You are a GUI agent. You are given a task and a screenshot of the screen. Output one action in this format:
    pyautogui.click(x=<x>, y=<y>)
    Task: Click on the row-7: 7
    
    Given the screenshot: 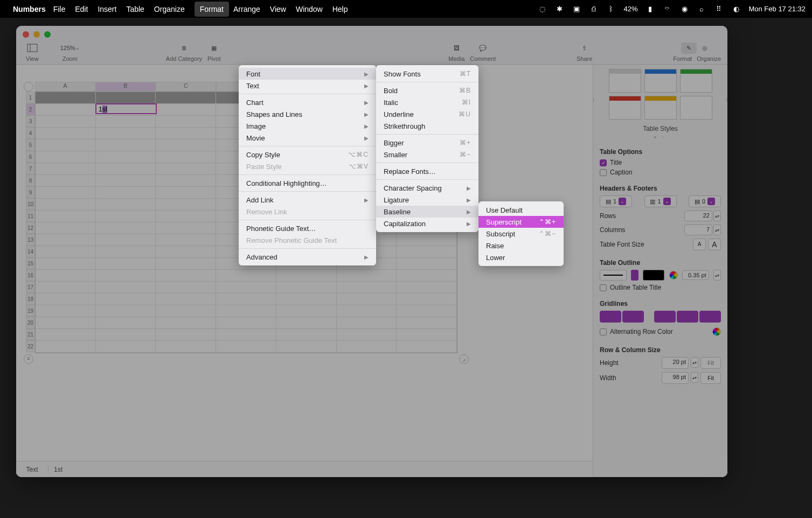 What is the action you would take?
    pyautogui.click(x=30, y=169)
    